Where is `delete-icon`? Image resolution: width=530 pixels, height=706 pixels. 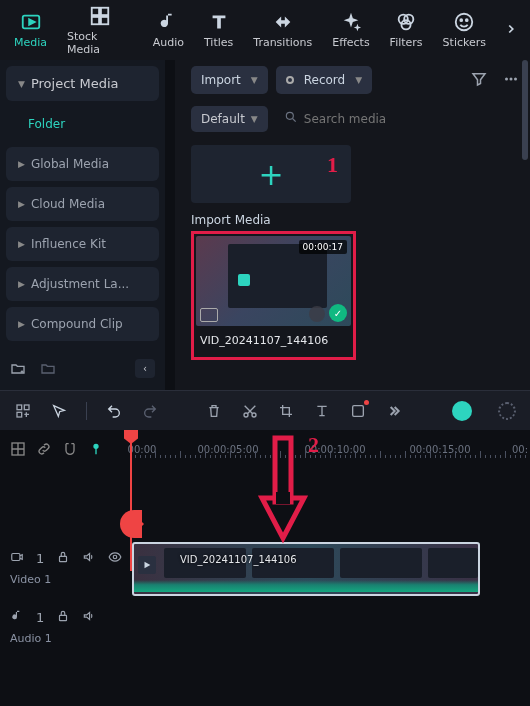 delete-icon is located at coordinates (214, 411).